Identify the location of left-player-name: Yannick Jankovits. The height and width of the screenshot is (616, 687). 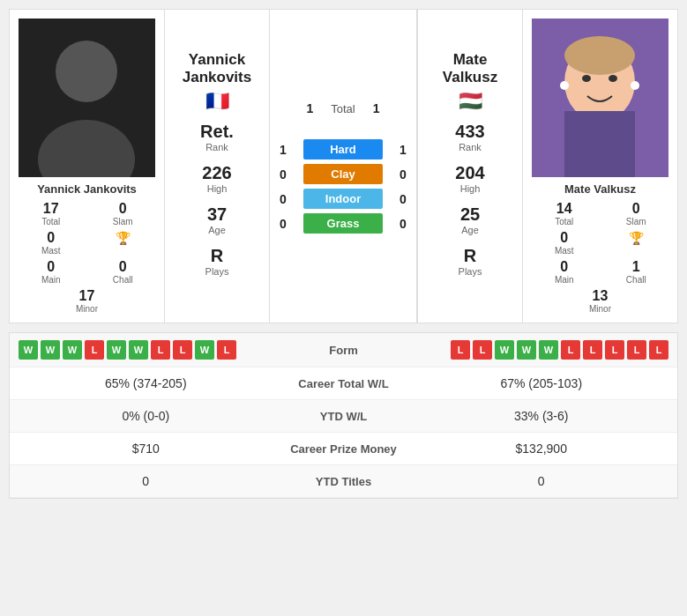
(86, 189).